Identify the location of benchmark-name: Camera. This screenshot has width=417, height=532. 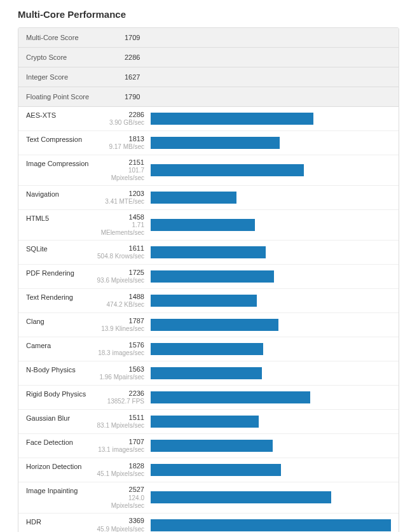
(60, 345).